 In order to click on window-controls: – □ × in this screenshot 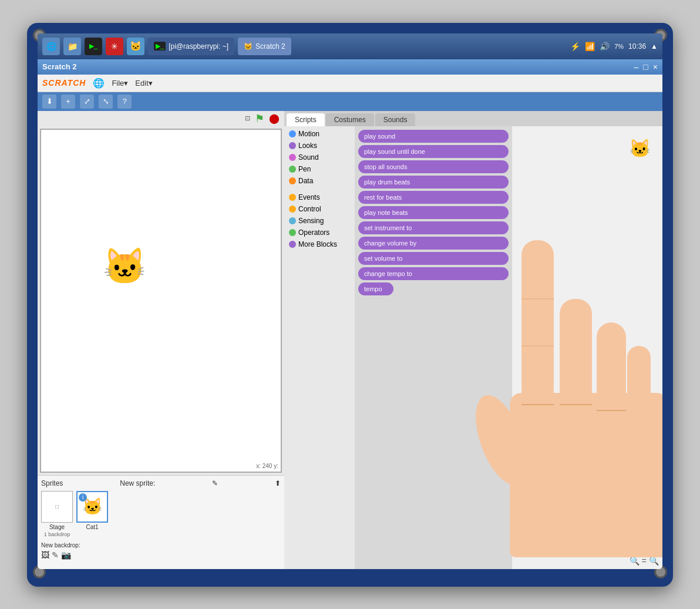, I will do `click(646, 67)`.